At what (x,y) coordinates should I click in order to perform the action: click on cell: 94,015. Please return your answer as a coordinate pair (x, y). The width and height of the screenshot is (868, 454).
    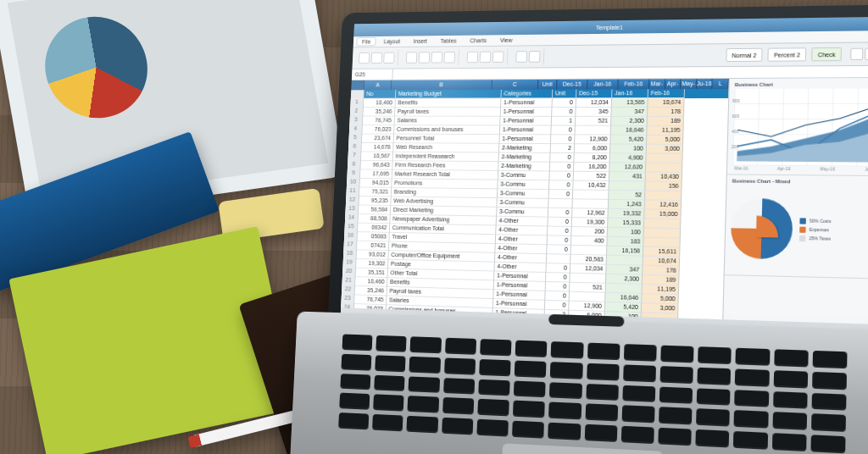
    Looking at the image, I should click on (376, 183).